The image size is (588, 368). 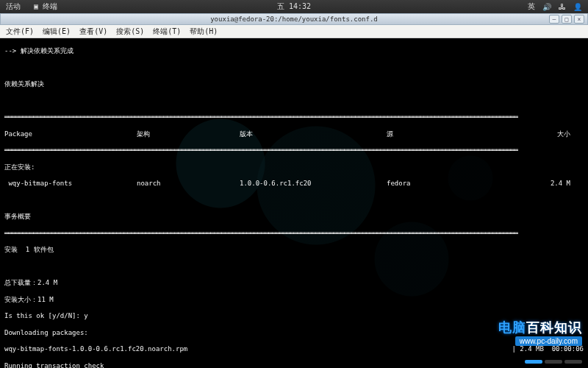 I want to click on table-header: Package 架构 版本 源 大小, so click(x=294, y=134).